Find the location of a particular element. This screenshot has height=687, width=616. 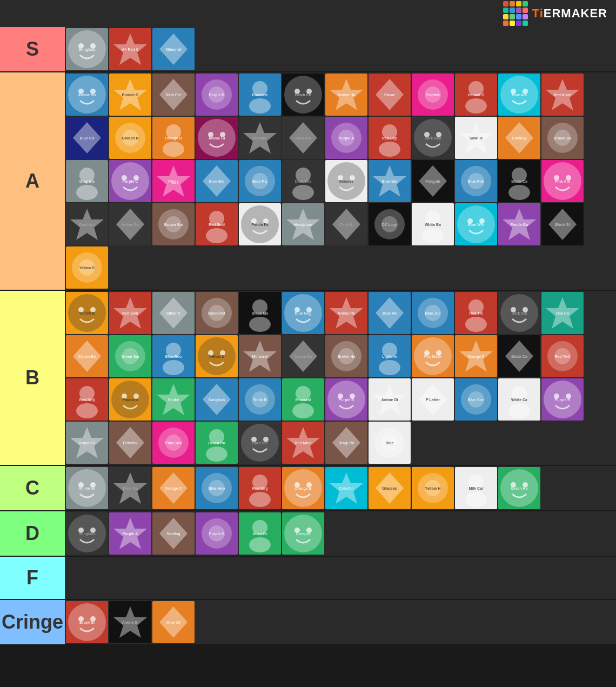

avatar-a-47: Black St is located at coordinates (563, 224).